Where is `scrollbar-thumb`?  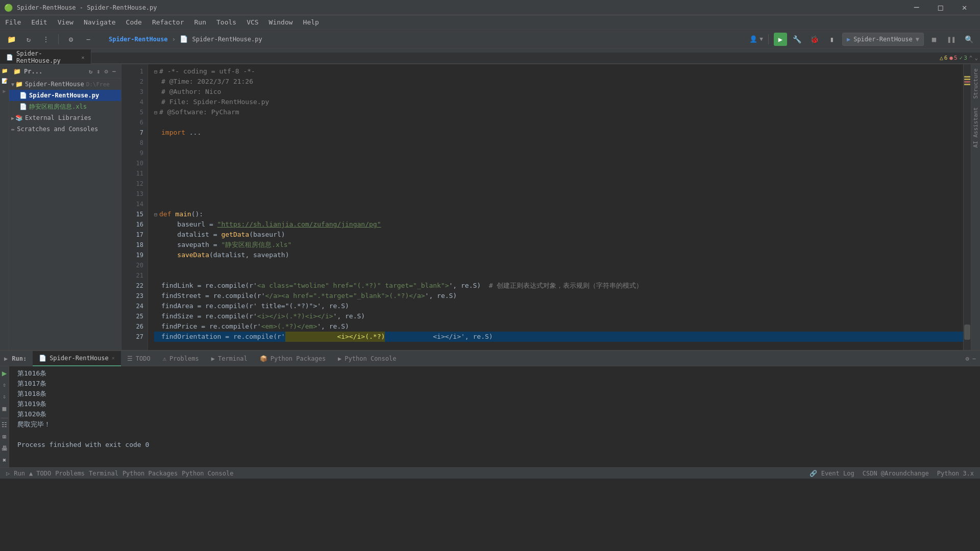
scrollbar-thumb is located at coordinates (967, 332).